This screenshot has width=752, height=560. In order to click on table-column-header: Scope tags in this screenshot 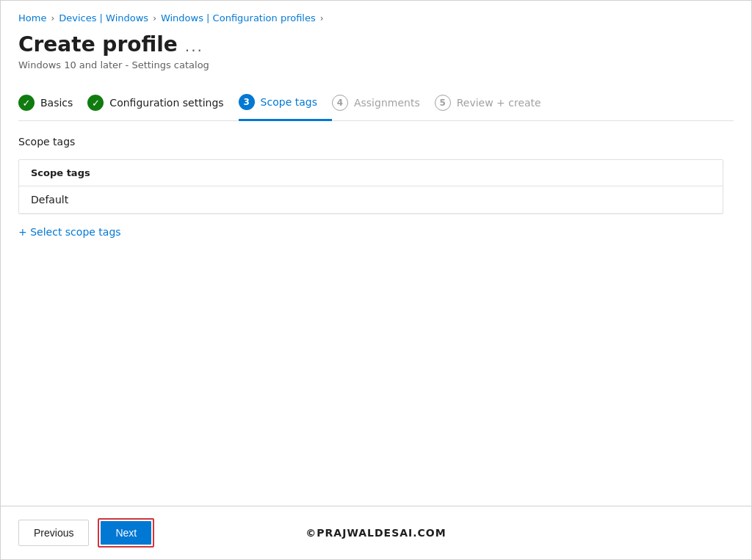, I will do `click(371, 173)`.